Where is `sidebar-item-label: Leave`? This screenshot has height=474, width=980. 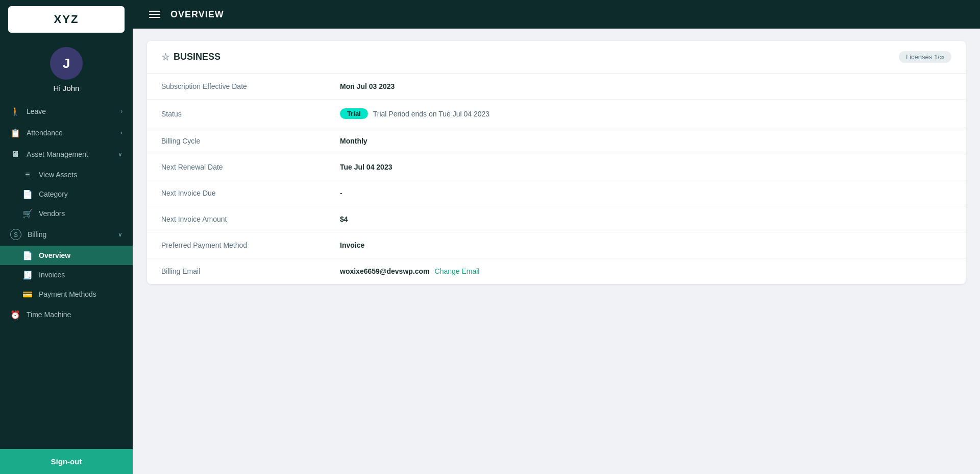 sidebar-item-label: Leave is located at coordinates (70, 111).